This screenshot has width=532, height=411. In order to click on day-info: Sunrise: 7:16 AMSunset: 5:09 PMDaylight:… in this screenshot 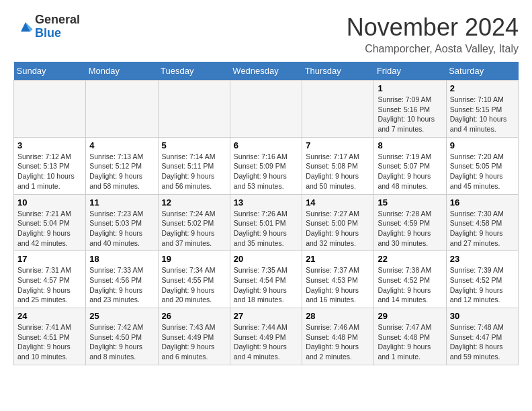, I will do `click(266, 172)`.